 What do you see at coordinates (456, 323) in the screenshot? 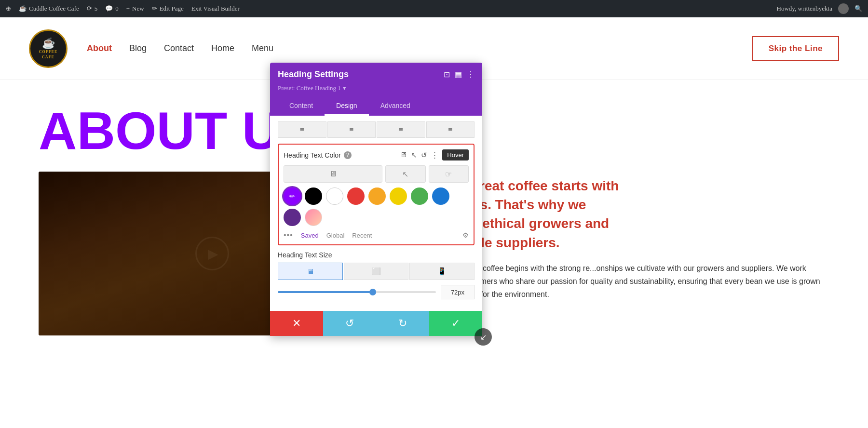
I see `confirm-button: ✓` at bounding box center [456, 323].